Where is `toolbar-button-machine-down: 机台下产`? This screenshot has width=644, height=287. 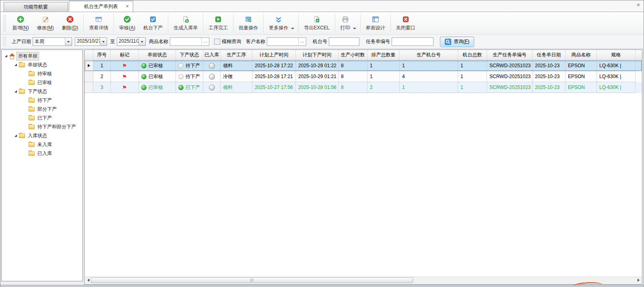
toolbar-button-machine-down: 机台下产 is located at coordinates (153, 23).